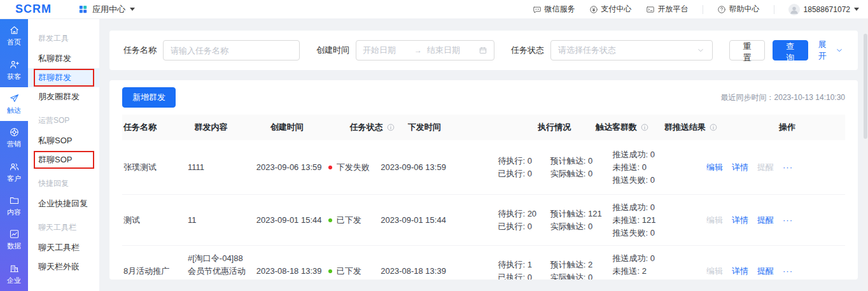  I want to click on cell-status: 下发失败, so click(354, 167).